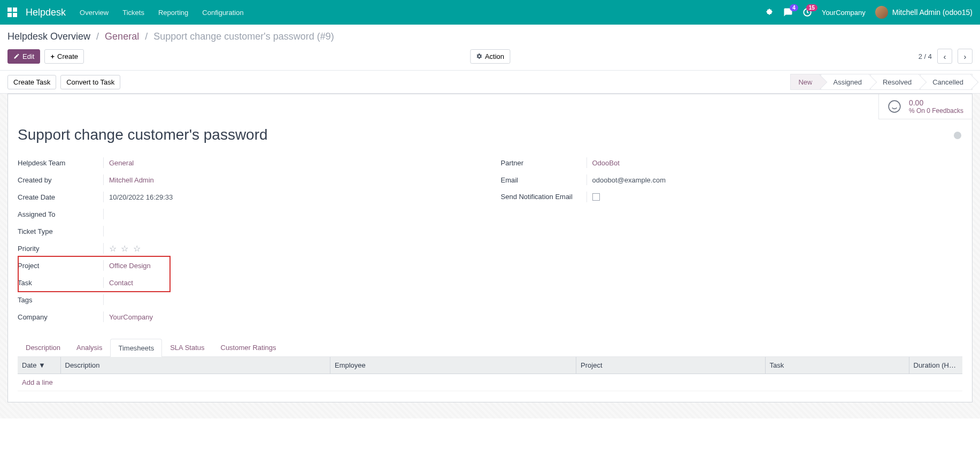 This screenshot has height=472, width=980. I want to click on sort-desc-icon: ▼, so click(42, 365).